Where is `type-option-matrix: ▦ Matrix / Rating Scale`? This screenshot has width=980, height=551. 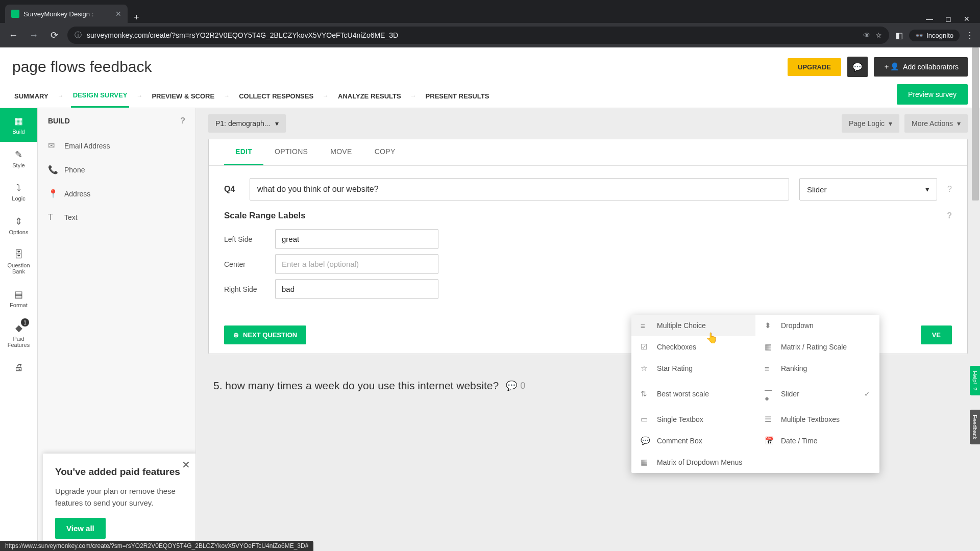
type-option-matrix: ▦ Matrix / Rating Scale is located at coordinates (818, 347).